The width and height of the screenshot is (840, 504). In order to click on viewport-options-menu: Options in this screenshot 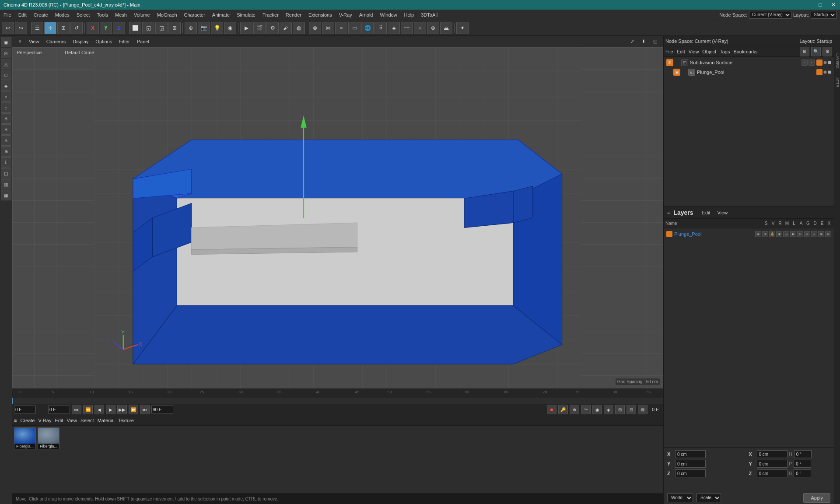, I will do `click(104, 42)`.